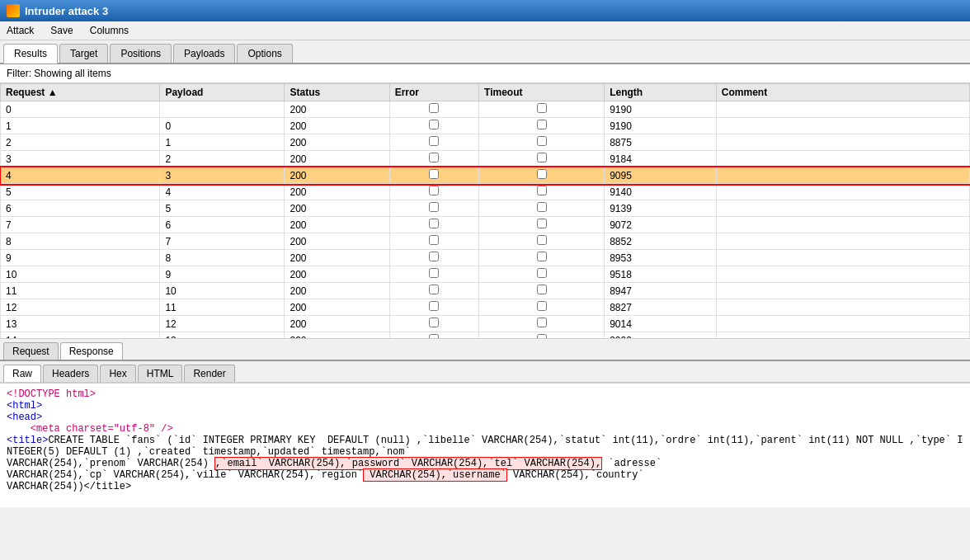  Describe the element at coordinates (485, 275) in the screenshot. I see `table-row: 1092009518` at that location.